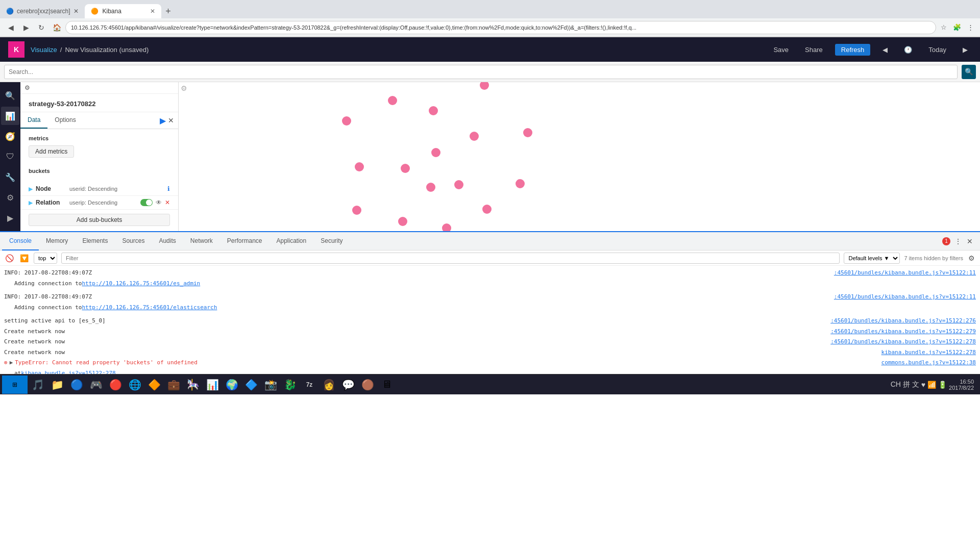 Image resolution: width=980 pixels, height=551 pixels. What do you see at coordinates (42, 11) in the screenshot?
I see `tab-cerebro: 🔵 cerebro[xxz|search] ✕` at bounding box center [42, 11].